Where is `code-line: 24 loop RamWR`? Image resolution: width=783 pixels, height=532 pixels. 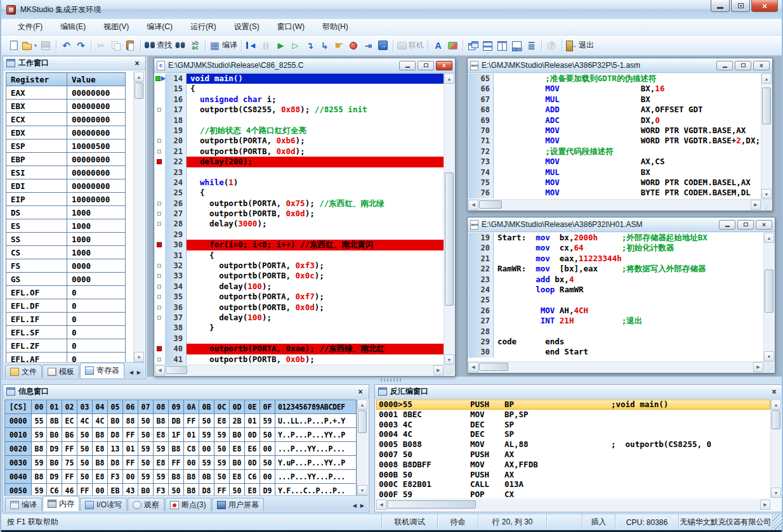 code-line: 24 loop RamWR is located at coordinates (615, 290).